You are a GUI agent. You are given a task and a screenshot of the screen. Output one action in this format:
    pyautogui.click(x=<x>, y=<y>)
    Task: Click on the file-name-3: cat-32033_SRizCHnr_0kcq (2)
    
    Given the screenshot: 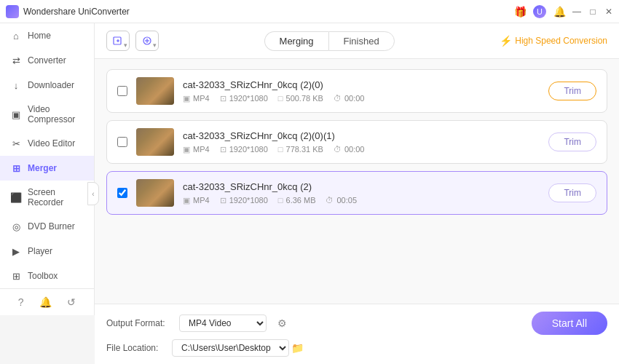 What is the action you would take?
    pyautogui.click(x=361, y=186)
    